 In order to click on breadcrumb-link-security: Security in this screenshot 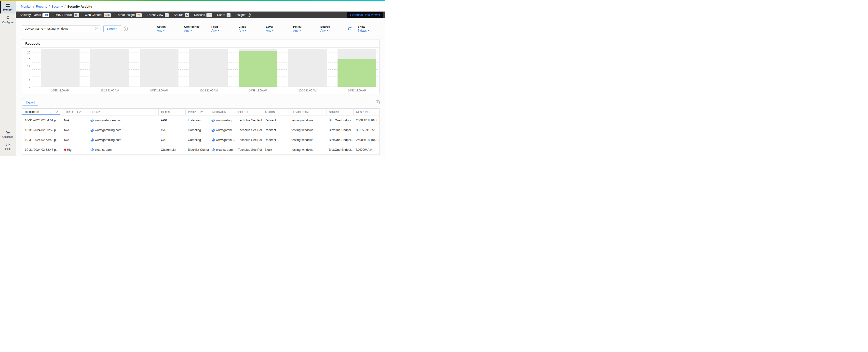, I will do `click(57, 7)`.